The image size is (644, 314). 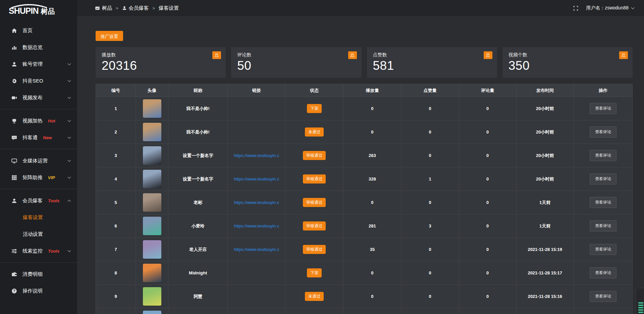 I want to click on sidebar-item-home: 首页, so click(x=39, y=31).